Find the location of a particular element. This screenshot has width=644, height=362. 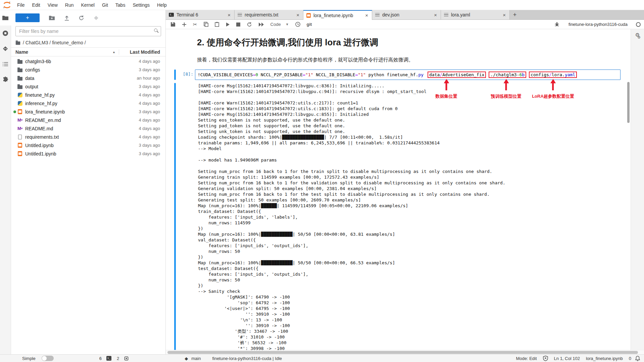

kernel-name: finetune-lora-python3116-cuda is located at coordinates (598, 24).